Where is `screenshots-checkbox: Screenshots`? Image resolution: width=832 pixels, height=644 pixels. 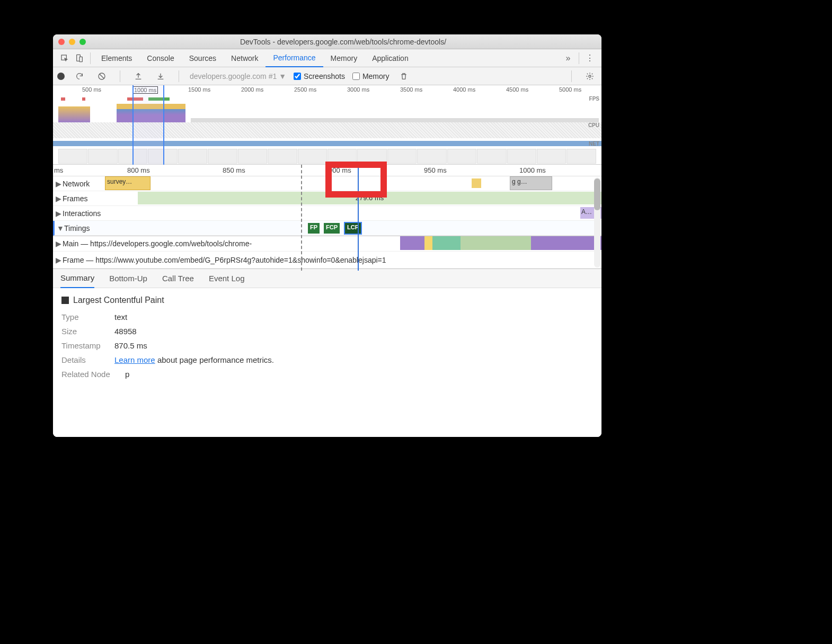
screenshots-checkbox: Screenshots is located at coordinates (319, 76).